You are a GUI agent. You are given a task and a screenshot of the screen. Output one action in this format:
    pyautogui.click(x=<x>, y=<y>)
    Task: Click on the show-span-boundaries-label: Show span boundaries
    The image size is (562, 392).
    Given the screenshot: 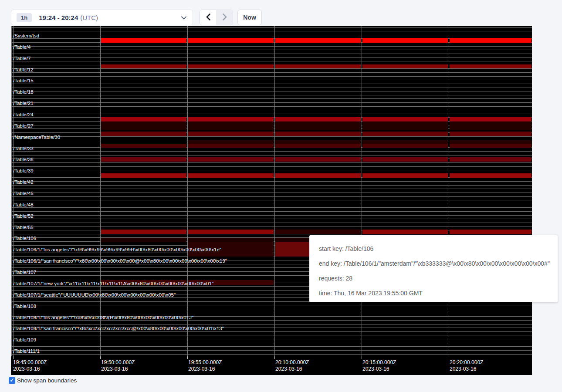 What is the action you would take?
    pyautogui.click(x=47, y=381)
    